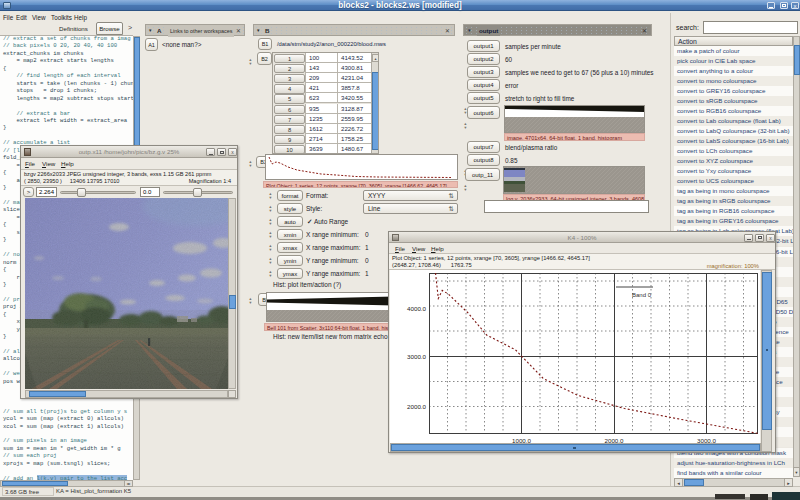 This screenshot has height=500, width=800. I want to click on svg-text: 3000.0, so click(416, 356).